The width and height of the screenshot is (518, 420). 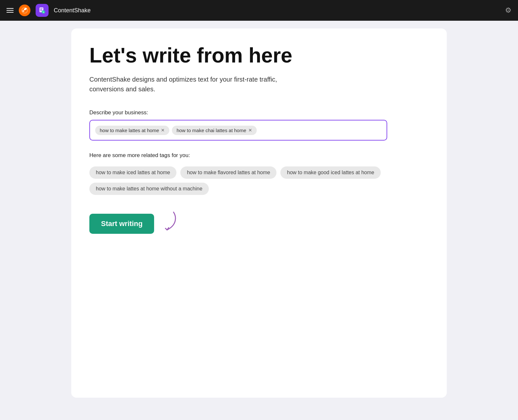 I want to click on tag-2-remove: ✕, so click(x=250, y=130).